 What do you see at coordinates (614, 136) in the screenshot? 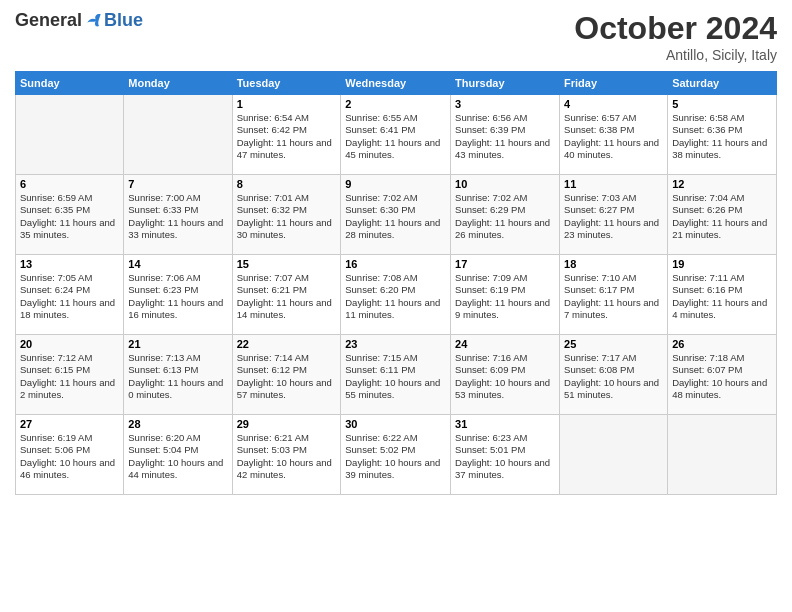
I see `day-info: Sunrise: 6:57 AM Sunset: 6:38 PM Dayligh…` at bounding box center [614, 136].